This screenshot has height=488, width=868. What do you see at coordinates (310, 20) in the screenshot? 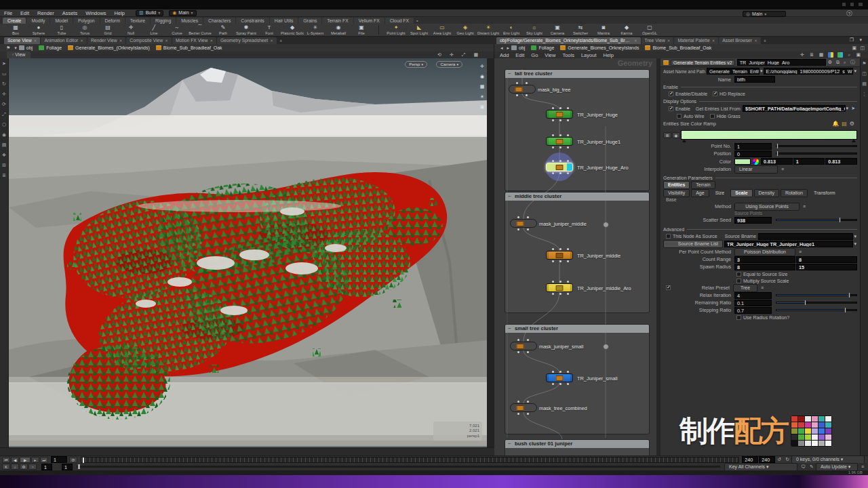
I see `shelf-tab-grains: Grains` at bounding box center [310, 20].